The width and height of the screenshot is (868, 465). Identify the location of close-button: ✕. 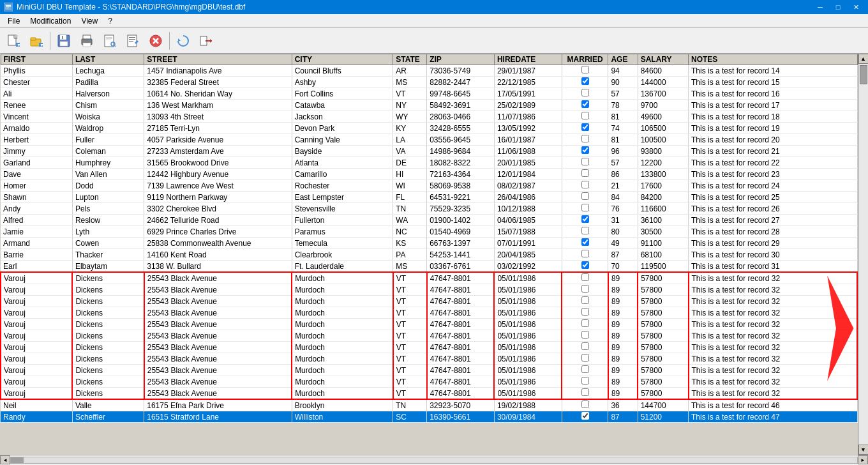
(856, 7).